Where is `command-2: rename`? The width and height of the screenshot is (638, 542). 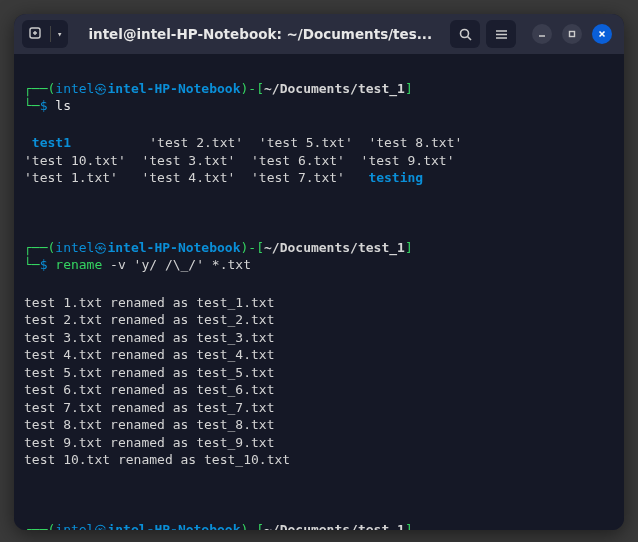
command-2: rename is located at coordinates (78, 264).